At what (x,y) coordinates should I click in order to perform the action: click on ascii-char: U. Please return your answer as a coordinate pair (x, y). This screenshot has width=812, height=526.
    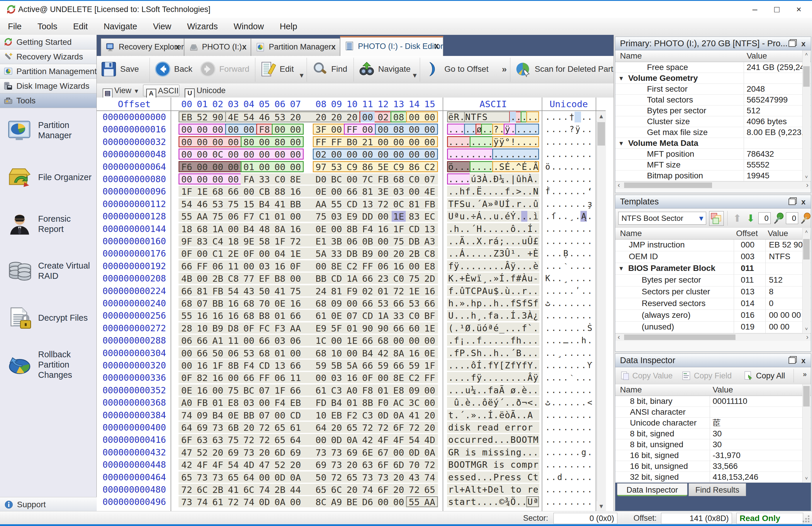
    Looking at the image, I should click on (451, 316).